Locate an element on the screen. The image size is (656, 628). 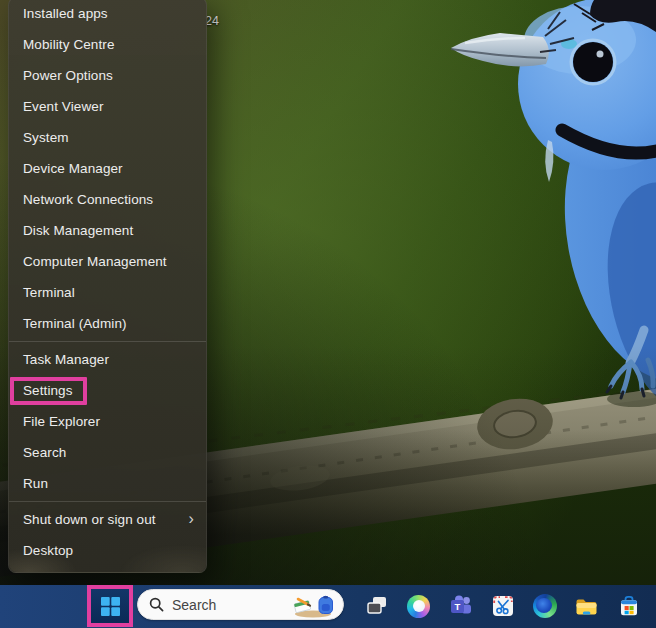
edge-icon is located at coordinates (545, 606).